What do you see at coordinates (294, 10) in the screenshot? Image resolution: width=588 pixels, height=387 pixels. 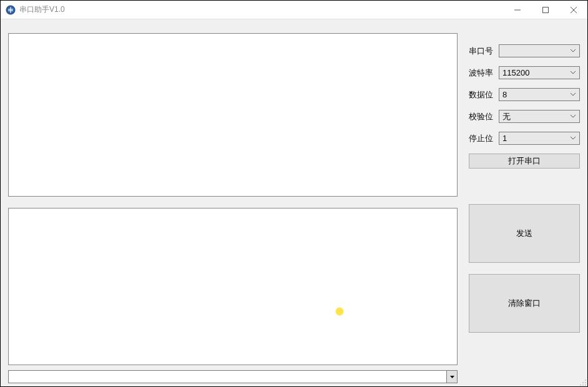 I see `titlebar: 串口助手V1.0` at bounding box center [294, 10].